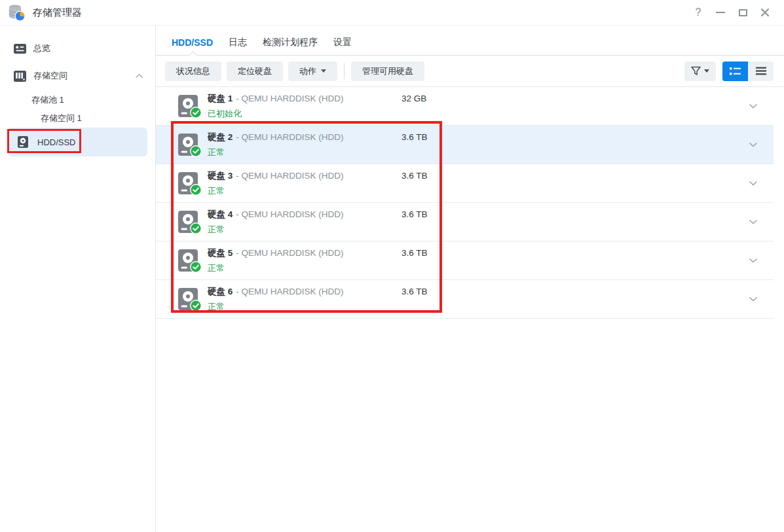 This screenshot has height=532, width=784. What do you see at coordinates (308, 71) in the screenshot?
I see `button-label: 动作` at bounding box center [308, 71].